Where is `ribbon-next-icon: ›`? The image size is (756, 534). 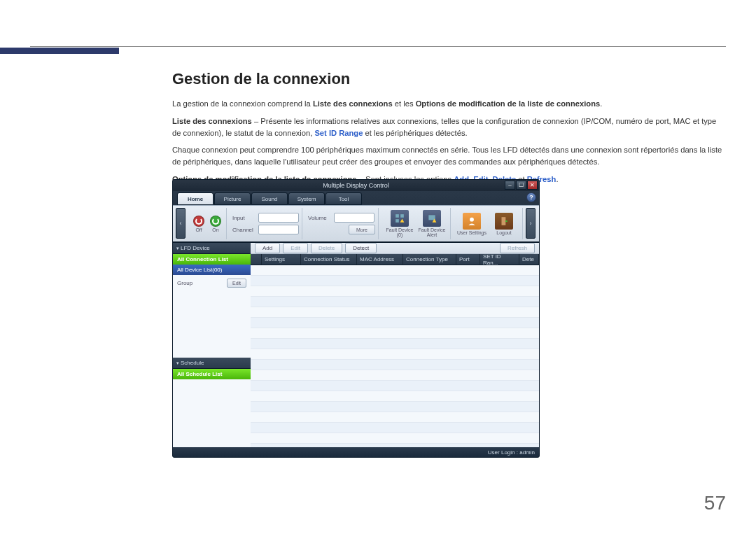 ribbon-next-icon: › is located at coordinates (531, 223).